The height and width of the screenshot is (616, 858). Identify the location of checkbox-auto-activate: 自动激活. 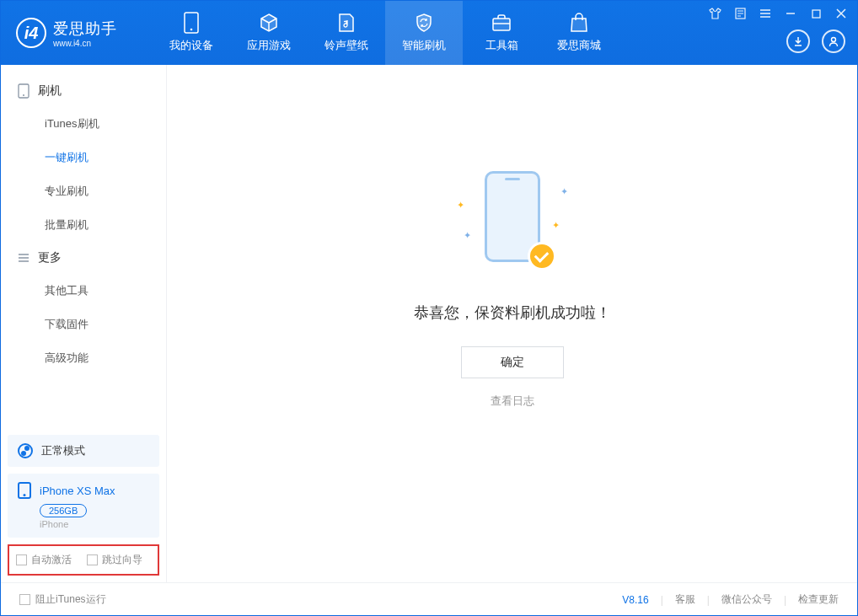
(44, 560).